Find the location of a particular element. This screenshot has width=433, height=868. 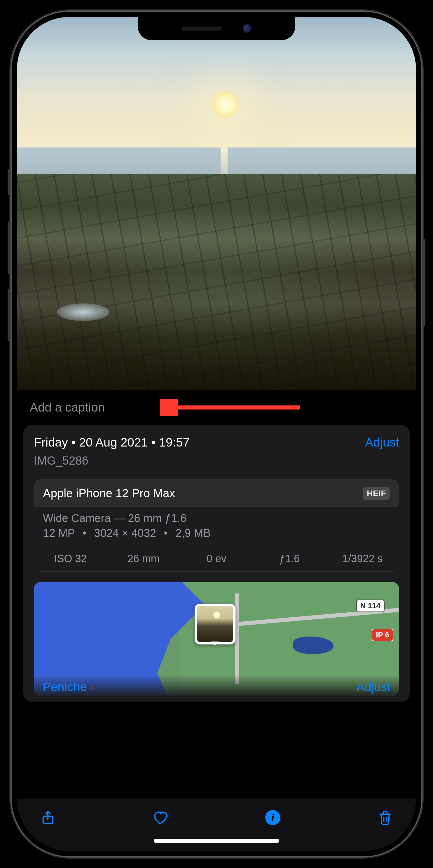

caption-row is located at coordinates (216, 407).